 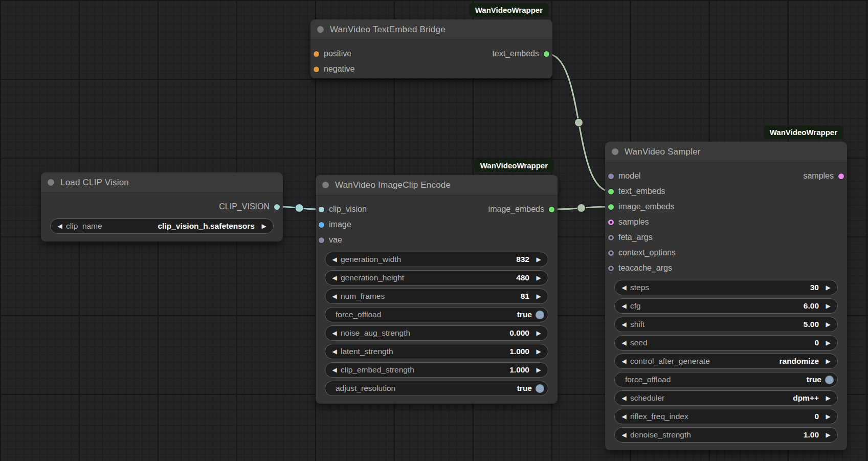 I want to click on input-slot-text_embeds: text_embeds, so click(x=637, y=191).